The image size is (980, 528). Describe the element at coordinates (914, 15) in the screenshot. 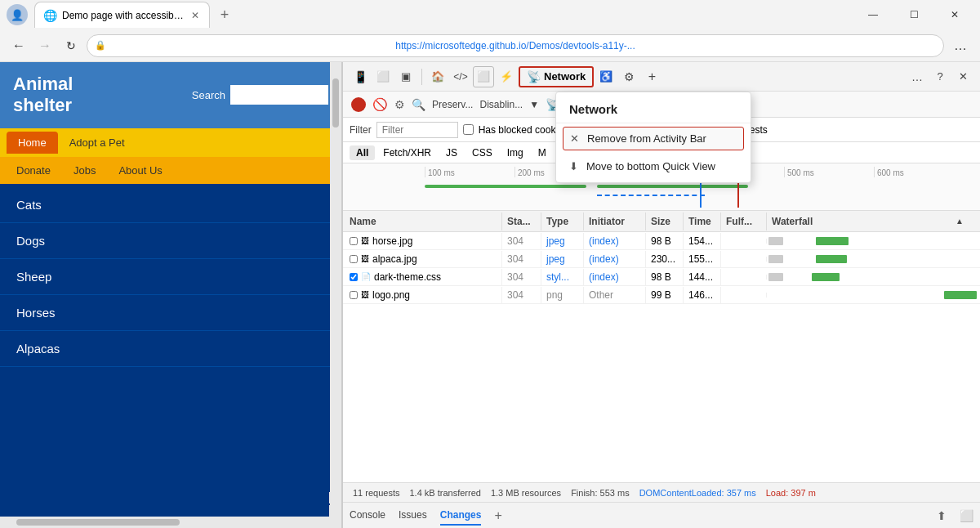

I see `maximize-button: ☐` at that location.